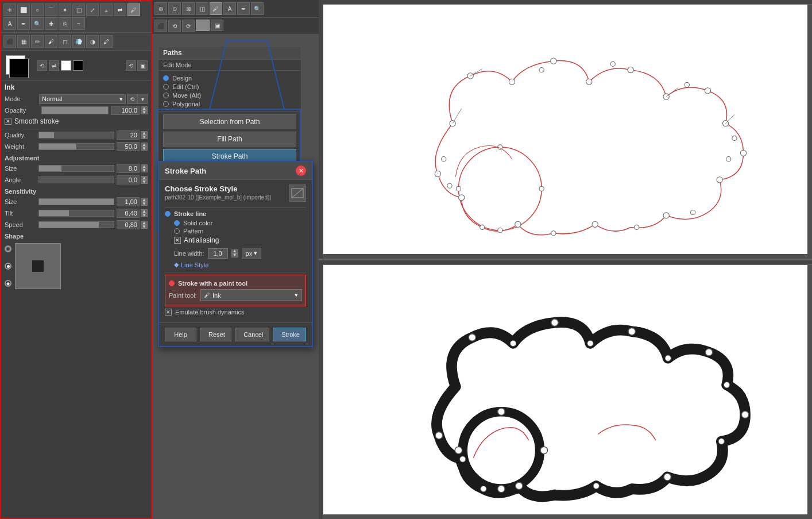 This screenshot has width=812, height=519. What do you see at coordinates (240, 264) in the screenshot?
I see `line-style-link: ◆ Line Style` at bounding box center [240, 264].